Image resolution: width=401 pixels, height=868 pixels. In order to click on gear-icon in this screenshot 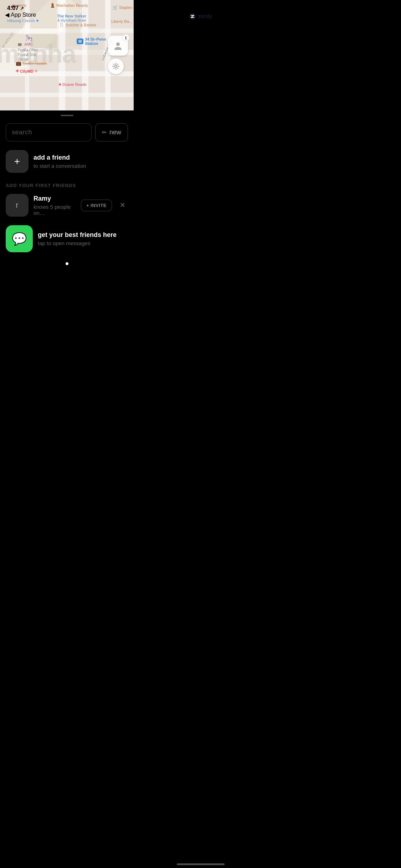, I will do `click(116, 66)`.